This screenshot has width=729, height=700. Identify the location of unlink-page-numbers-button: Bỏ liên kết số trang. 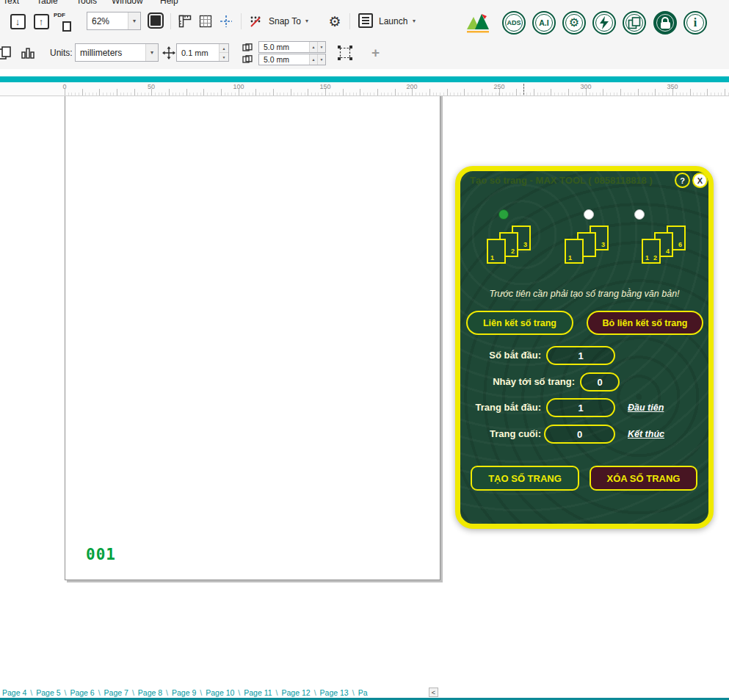
(645, 323).